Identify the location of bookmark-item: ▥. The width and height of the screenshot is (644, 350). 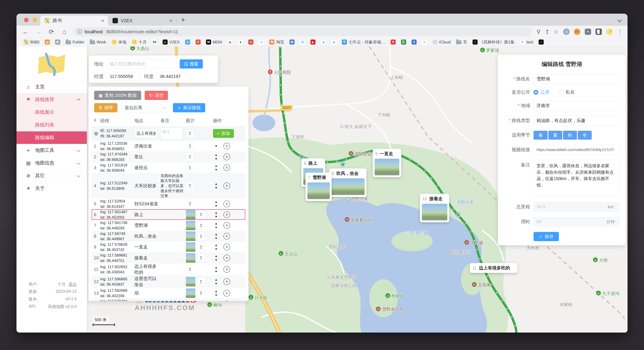
(47, 42).